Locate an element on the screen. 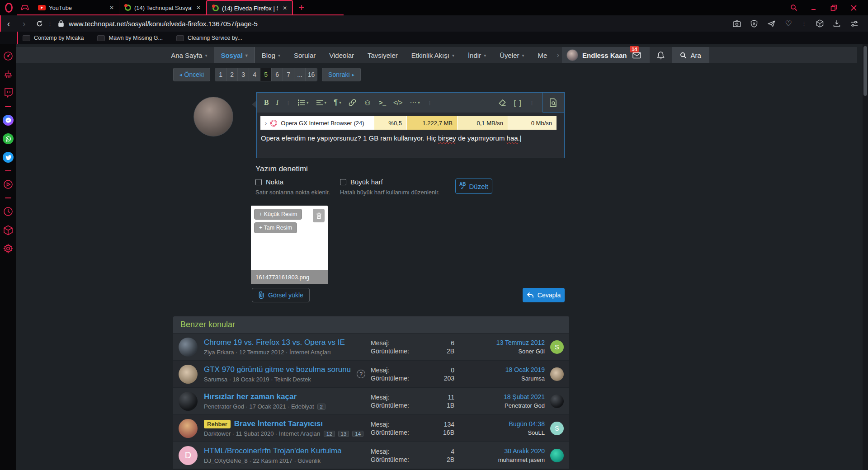 The image size is (868, 470). extension-cube-icon is located at coordinates (820, 24).